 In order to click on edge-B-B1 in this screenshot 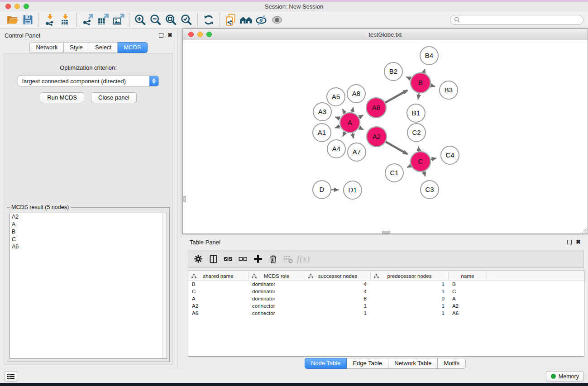, I will do `click(419, 96)`.